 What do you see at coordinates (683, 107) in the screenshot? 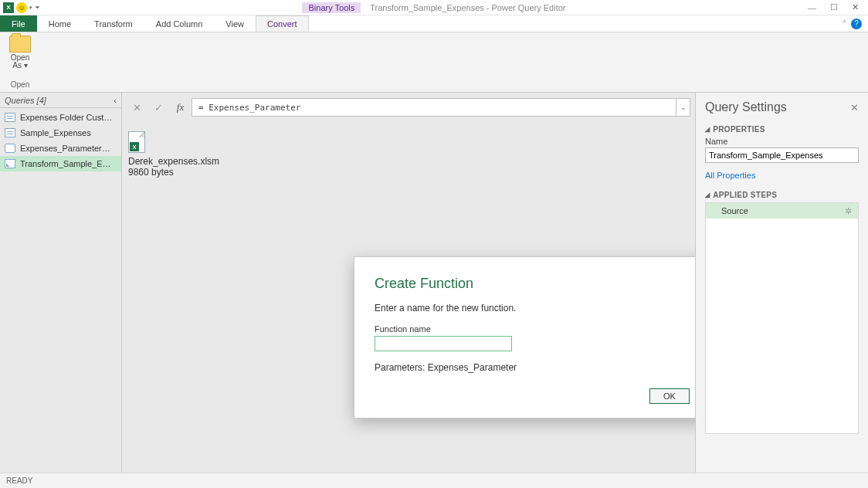
I see `formula-dropdown-icon: ⌄` at bounding box center [683, 107].